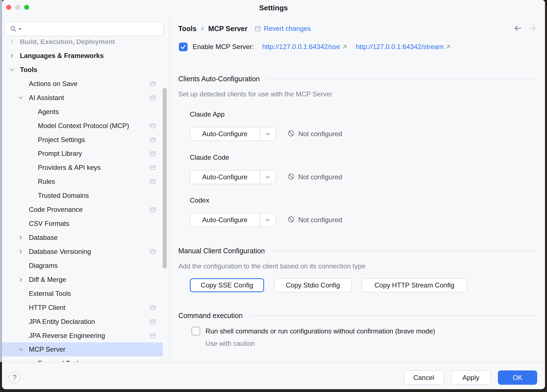 The image size is (547, 392). Describe the element at coordinates (274, 8) in the screenshot. I see `titlebar: Settings` at that location.